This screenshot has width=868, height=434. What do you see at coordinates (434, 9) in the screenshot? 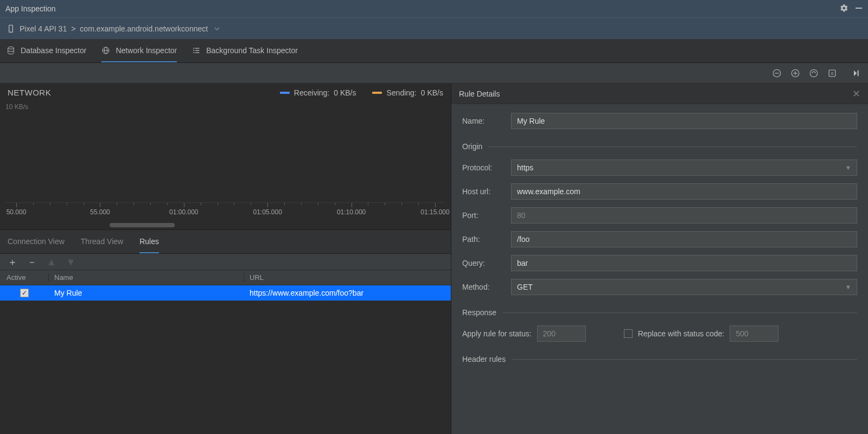
I see `title-bar: App Inspection` at bounding box center [434, 9].